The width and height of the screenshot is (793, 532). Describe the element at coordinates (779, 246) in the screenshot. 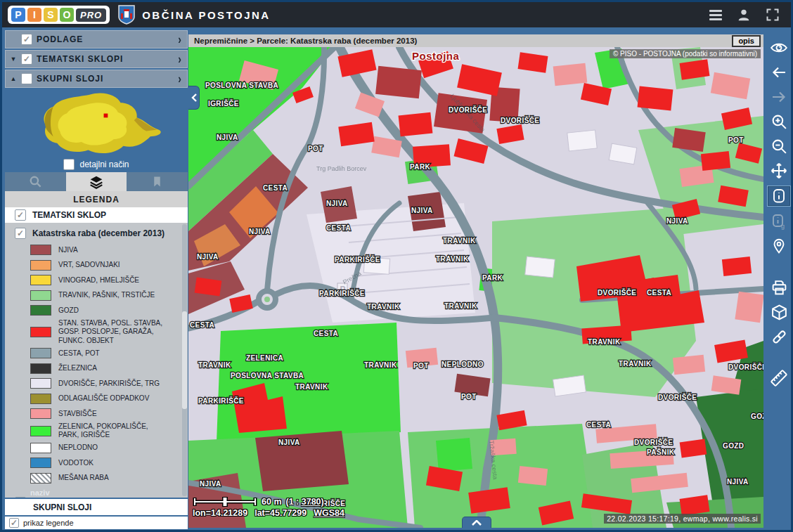

I see `toolbar-locate-button` at that location.